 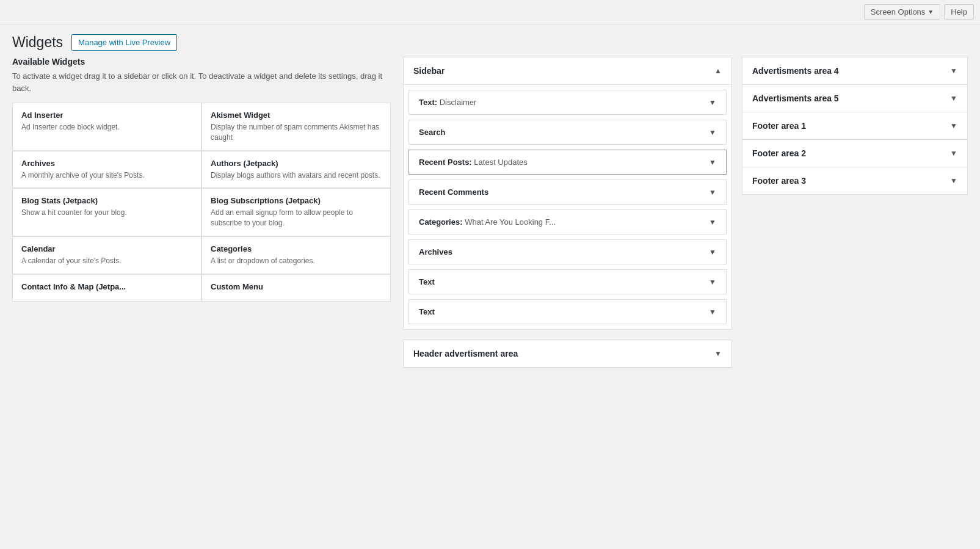 What do you see at coordinates (855, 217) in the screenshot?
I see `right-panels: Advertisments area 4 ▼ Advertisments are…` at bounding box center [855, 217].